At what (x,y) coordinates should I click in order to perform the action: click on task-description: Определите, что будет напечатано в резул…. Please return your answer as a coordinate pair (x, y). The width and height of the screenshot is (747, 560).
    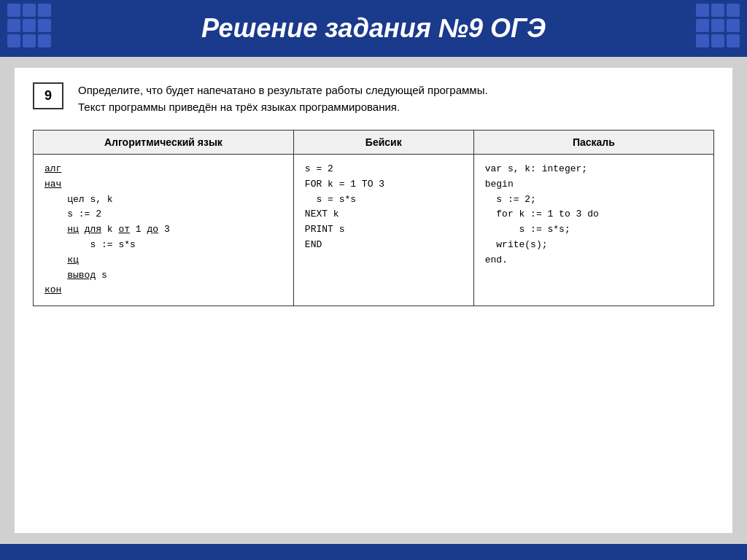
    Looking at the image, I should click on (396, 99).